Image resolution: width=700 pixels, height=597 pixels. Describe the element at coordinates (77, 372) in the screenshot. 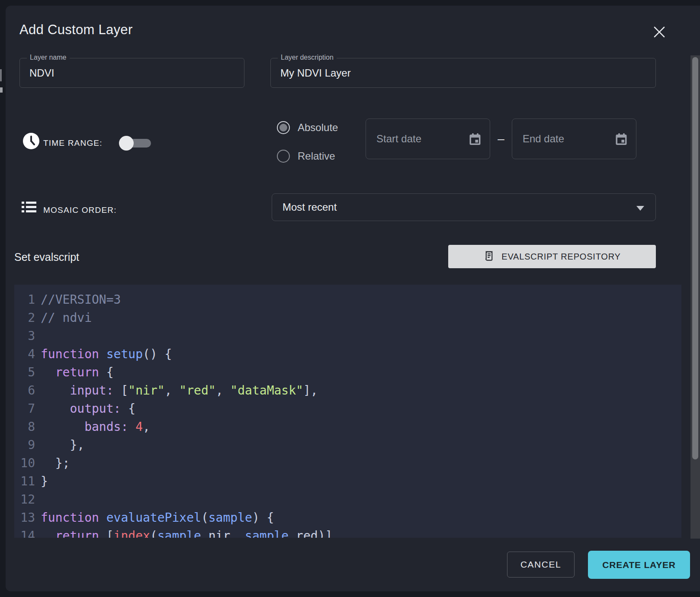

I see `code-text: return {` at that location.